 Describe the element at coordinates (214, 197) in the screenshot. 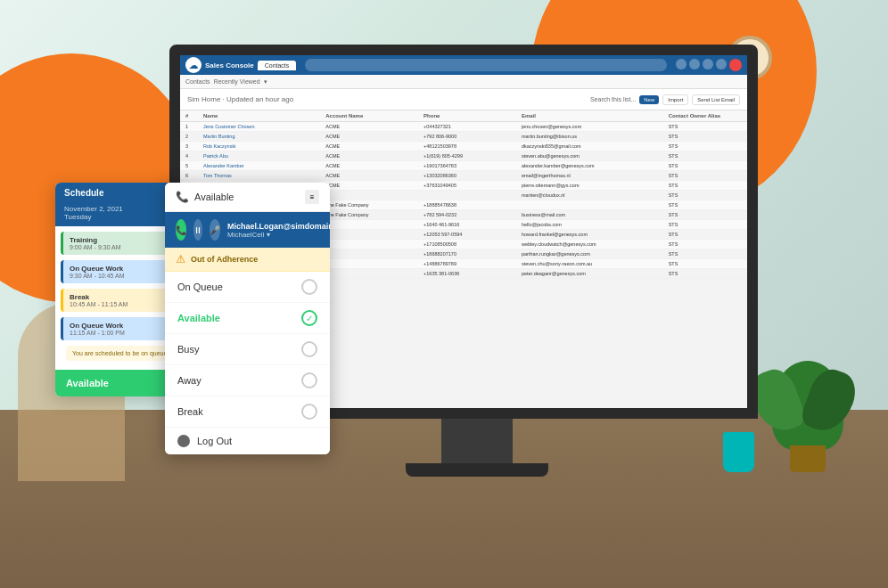

I see `crm-status-label: Available` at that location.